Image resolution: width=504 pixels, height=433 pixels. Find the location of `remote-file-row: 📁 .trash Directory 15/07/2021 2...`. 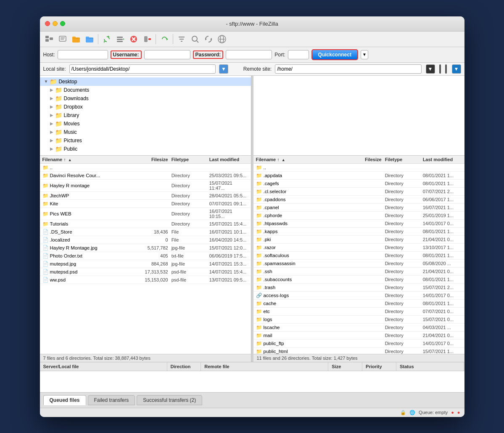

remote-file-row: 📁 .trash Directory 15/07/2021 2... is located at coordinates (359, 288).